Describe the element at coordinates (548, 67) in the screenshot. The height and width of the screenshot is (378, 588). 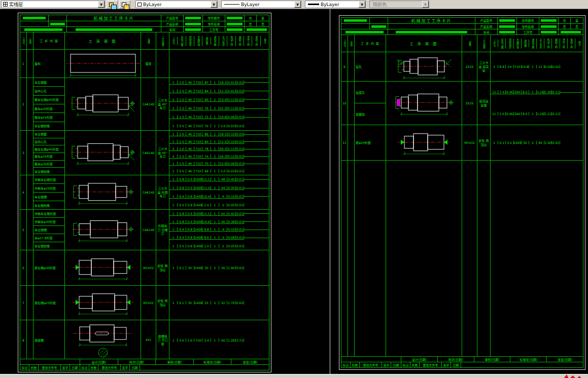
I see `param-cell: 0.50` at that location.